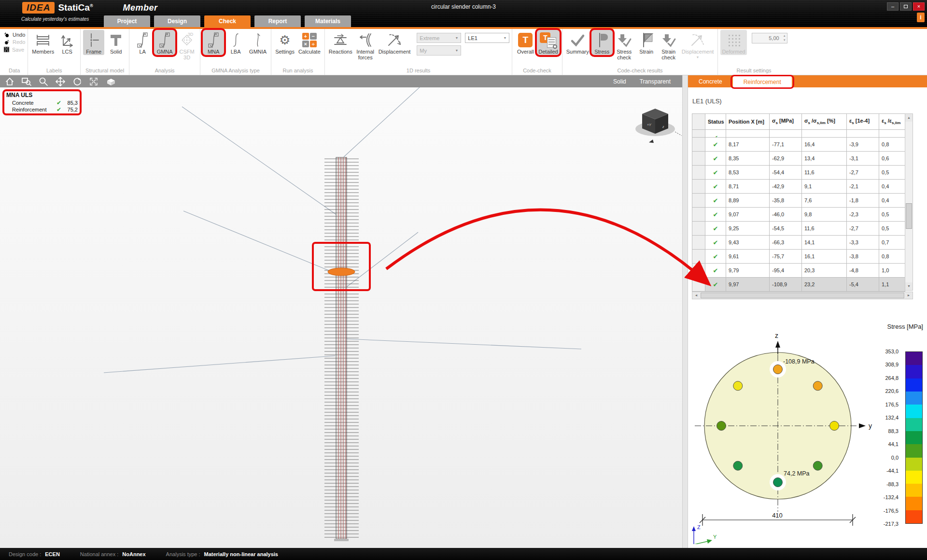 This screenshot has width=927, height=560. I want to click on deformed-button: Deformed, so click(733, 42).